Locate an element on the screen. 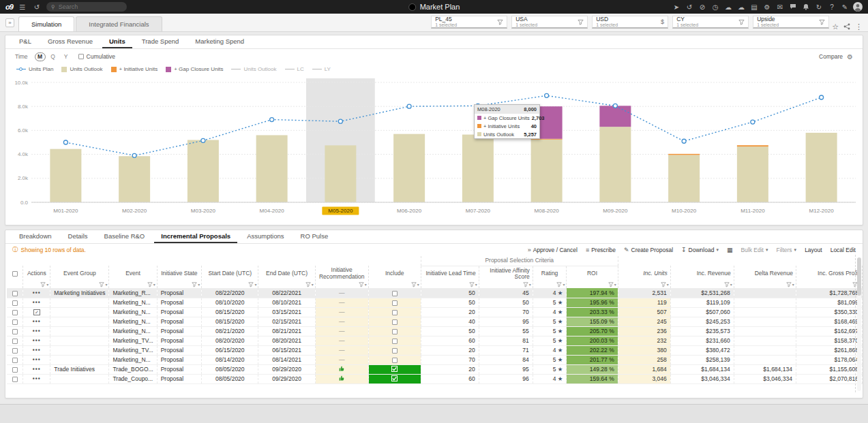  filter-pl_45: PL_451 selected is located at coordinates (469, 22).